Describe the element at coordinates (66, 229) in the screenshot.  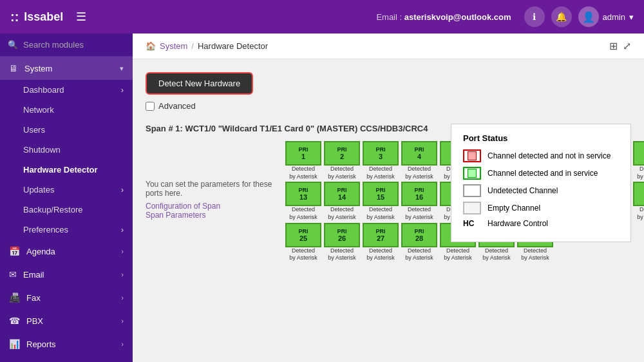
I see `sidebar-item-preferences: Preferences ›` at that location.